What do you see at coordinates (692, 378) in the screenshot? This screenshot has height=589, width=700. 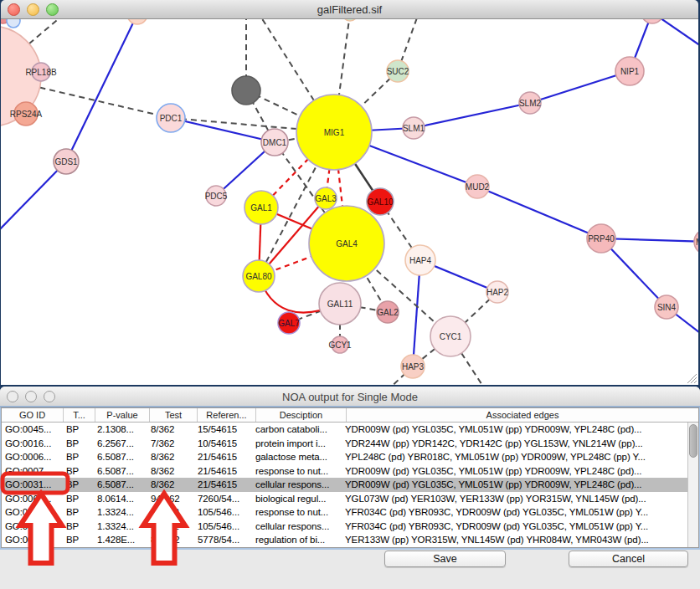 I see `resize-grip-icon` at bounding box center [692, 378].